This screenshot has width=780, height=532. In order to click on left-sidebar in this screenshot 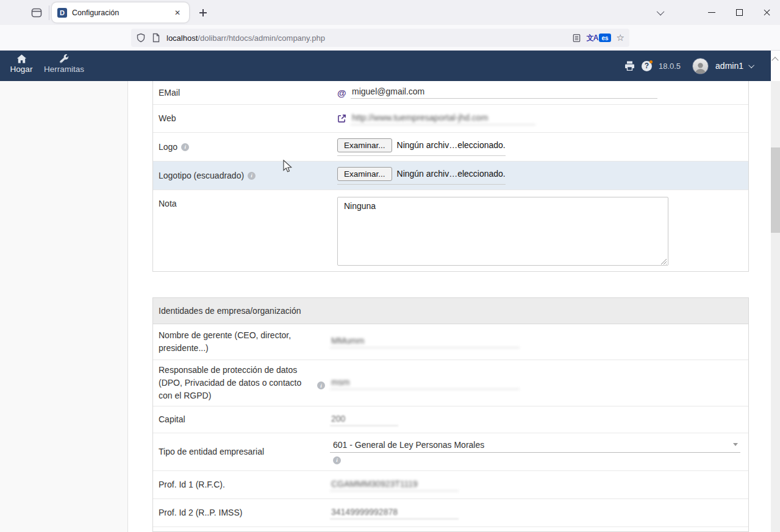, I will do `click(64, 307)`.